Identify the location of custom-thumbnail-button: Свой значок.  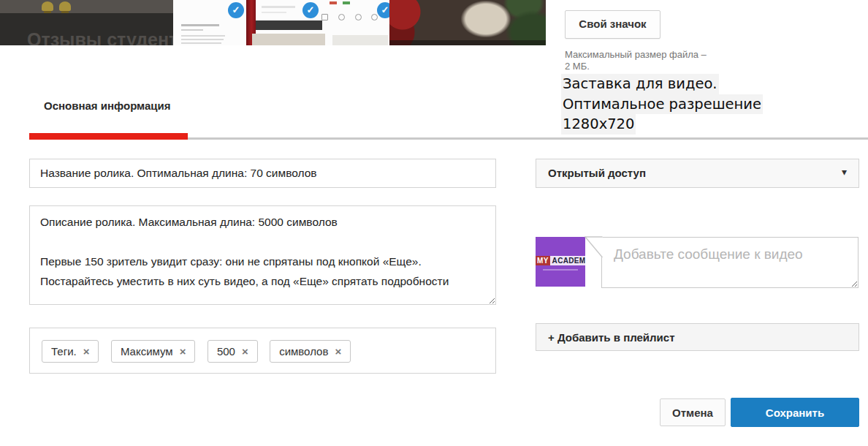
(612, 25).